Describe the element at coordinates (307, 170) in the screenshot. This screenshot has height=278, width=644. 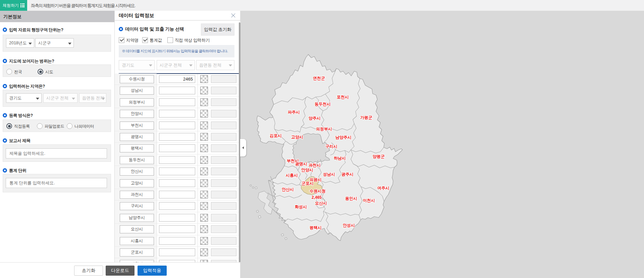
I see `svg-text: 안양시` at that location.